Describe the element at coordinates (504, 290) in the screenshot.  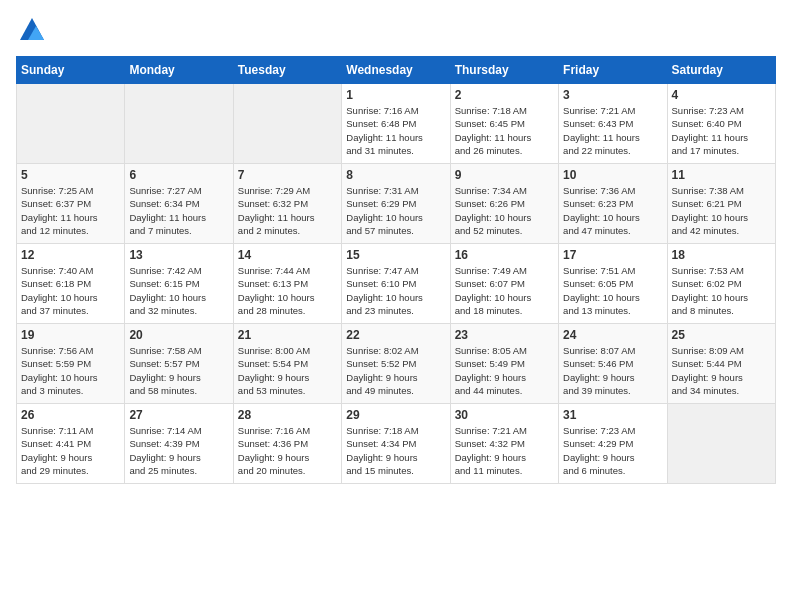
I see `day-info: Sunrise: 7:49 AM Sunset: 6:07 PM Dayligh…` at that location.